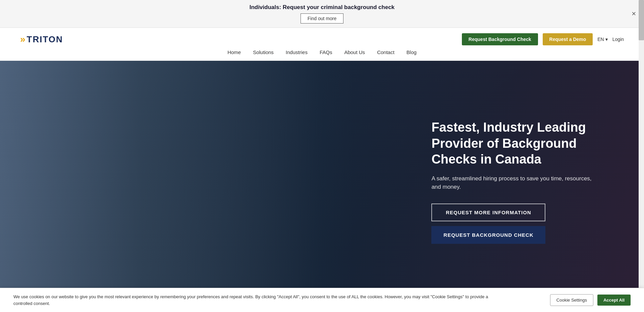 This screenshot has width=644, height=312. What do you see at coordinates (42, 39) in the screenshot?
I see `logo: » TRITON` at bounding box center [42, 39].